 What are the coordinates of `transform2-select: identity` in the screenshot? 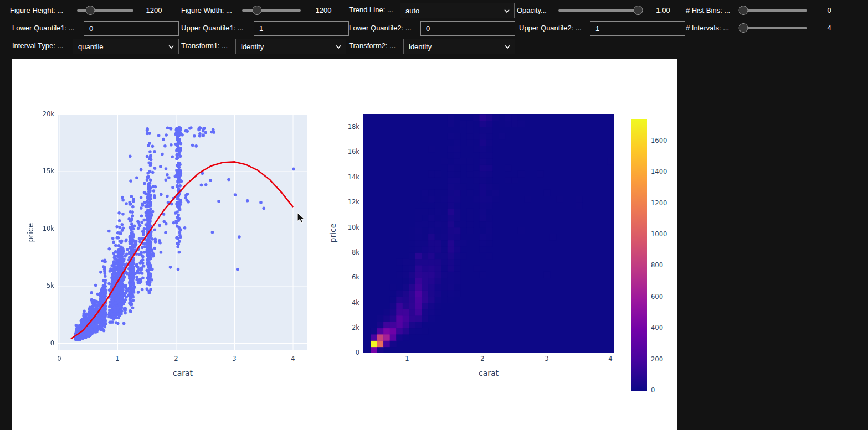 It's located at (459, 46).